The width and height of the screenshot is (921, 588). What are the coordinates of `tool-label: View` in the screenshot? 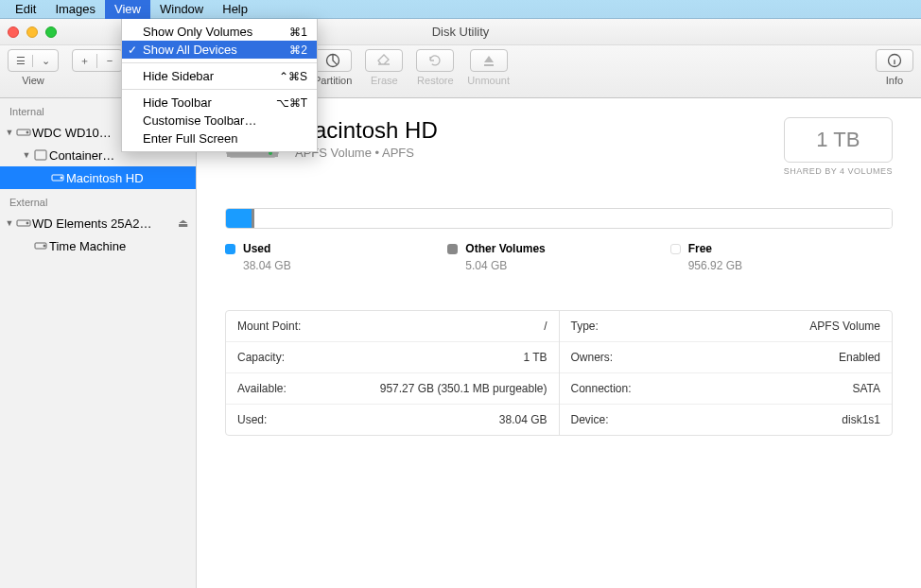 It's located at (33, 80).